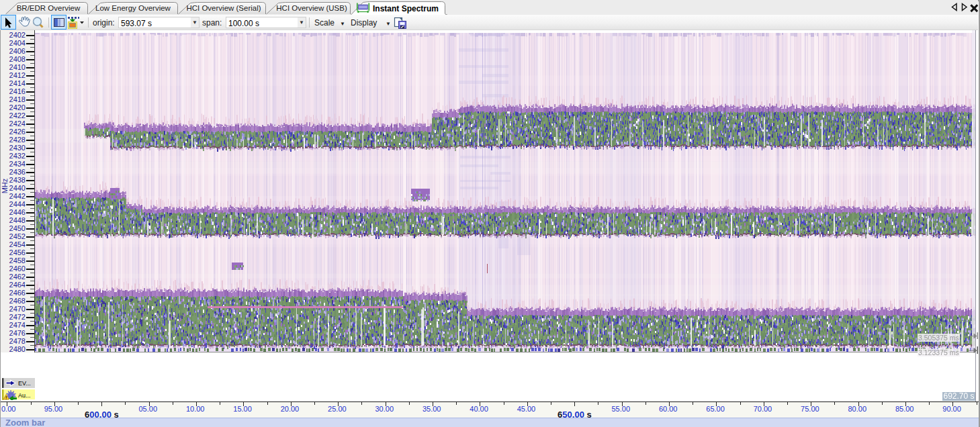  I want to click on svg-text: HCI Overview (Serial), so click(223, 8).